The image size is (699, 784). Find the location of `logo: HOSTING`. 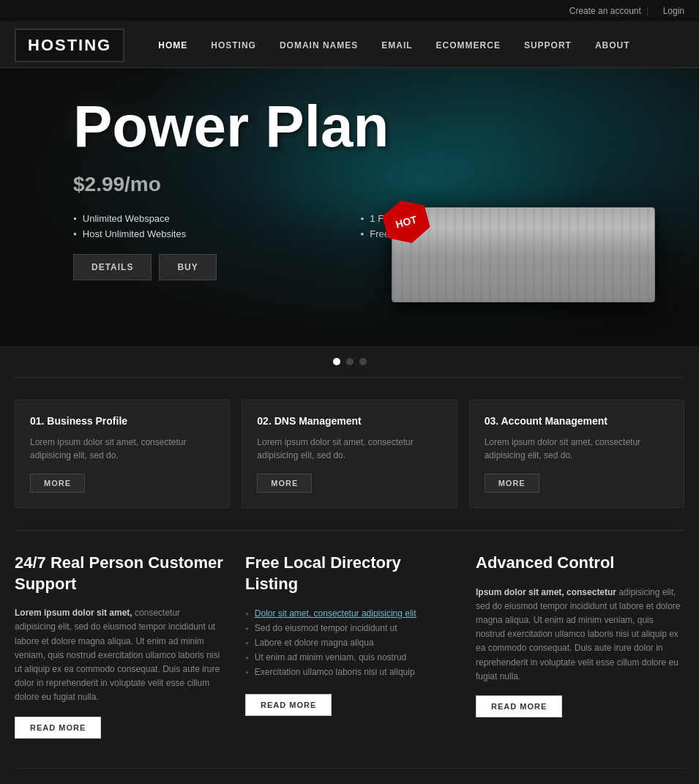

logo: HOSTING is located at coordinates (70, 45).